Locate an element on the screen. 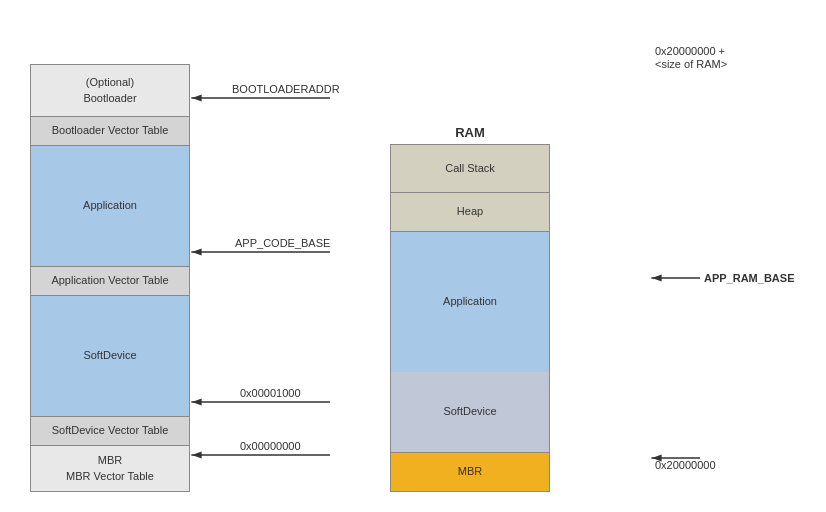  flash-bootloader-vec: Bootloader Vector Table is located at coordinates (110, 131).